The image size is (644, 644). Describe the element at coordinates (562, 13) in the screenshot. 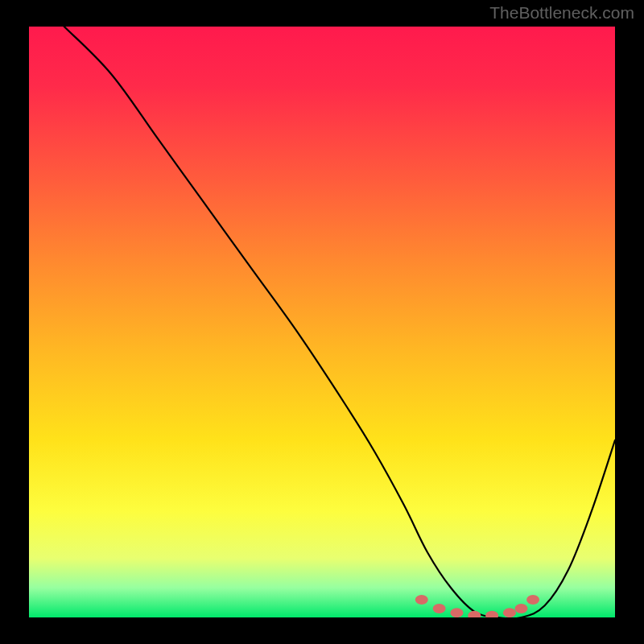

I see `watermark-text: TheBottleneck.com` at that location.